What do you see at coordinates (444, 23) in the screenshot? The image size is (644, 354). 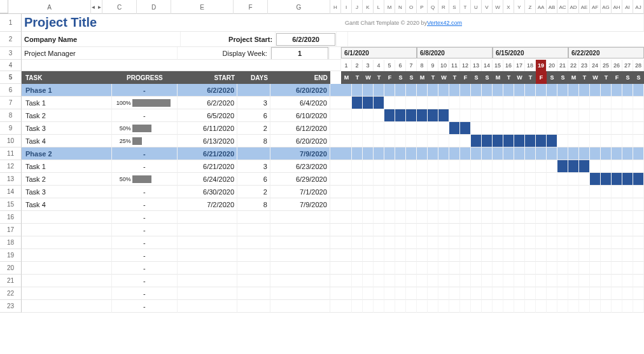 I see `attribution-link: Vertex42.com` at bounding box center [444, 23].